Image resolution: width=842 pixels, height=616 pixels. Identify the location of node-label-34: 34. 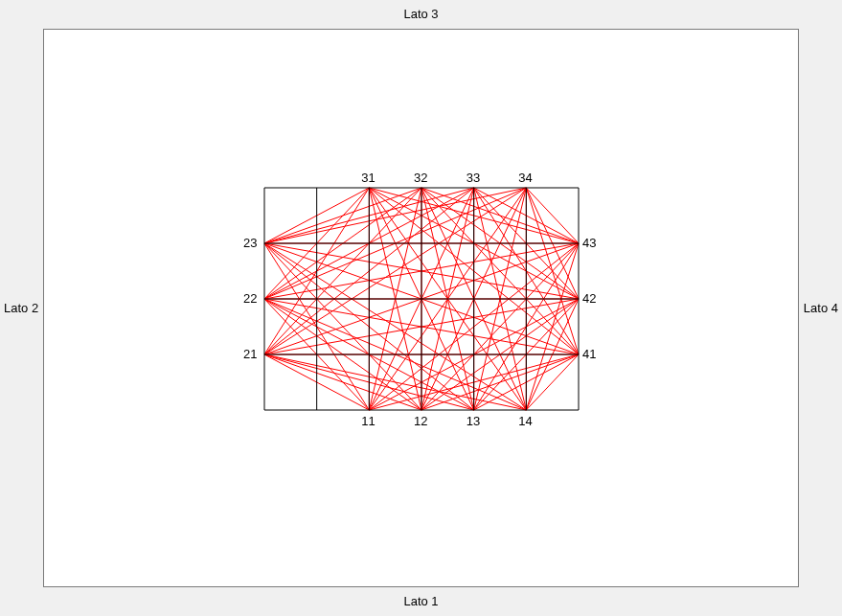
(525, 178).